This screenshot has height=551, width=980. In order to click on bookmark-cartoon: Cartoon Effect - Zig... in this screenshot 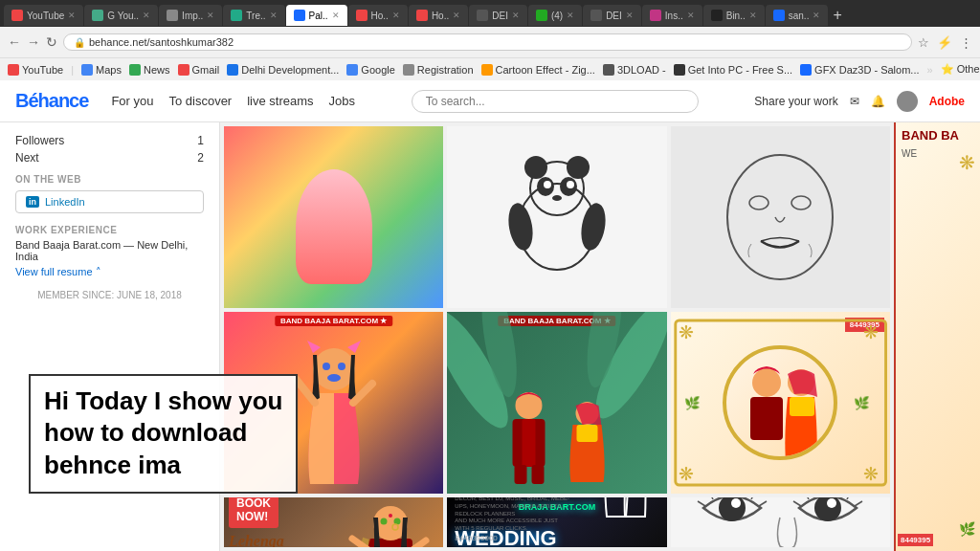, I will do `click(538, 70)`.